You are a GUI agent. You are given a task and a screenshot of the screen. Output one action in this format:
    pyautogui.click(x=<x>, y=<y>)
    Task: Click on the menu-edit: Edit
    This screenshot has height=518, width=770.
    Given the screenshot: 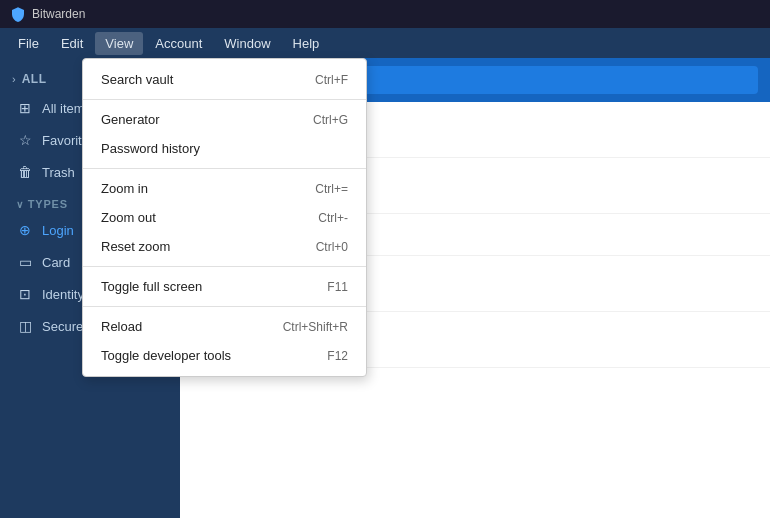 What is the action you would take?
    pyautogui.click(x=72, y=44)
    